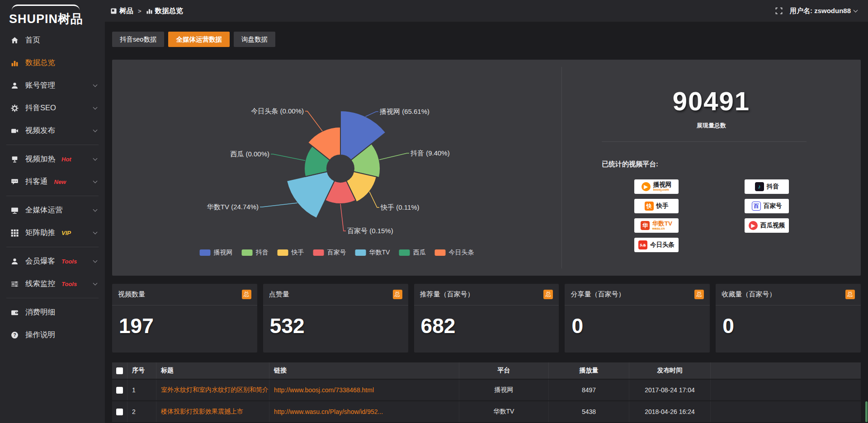 The image size is (868, 423). Describe the element at coordinates (15, 261) in the screenshot. I see `member-icon` at that location.